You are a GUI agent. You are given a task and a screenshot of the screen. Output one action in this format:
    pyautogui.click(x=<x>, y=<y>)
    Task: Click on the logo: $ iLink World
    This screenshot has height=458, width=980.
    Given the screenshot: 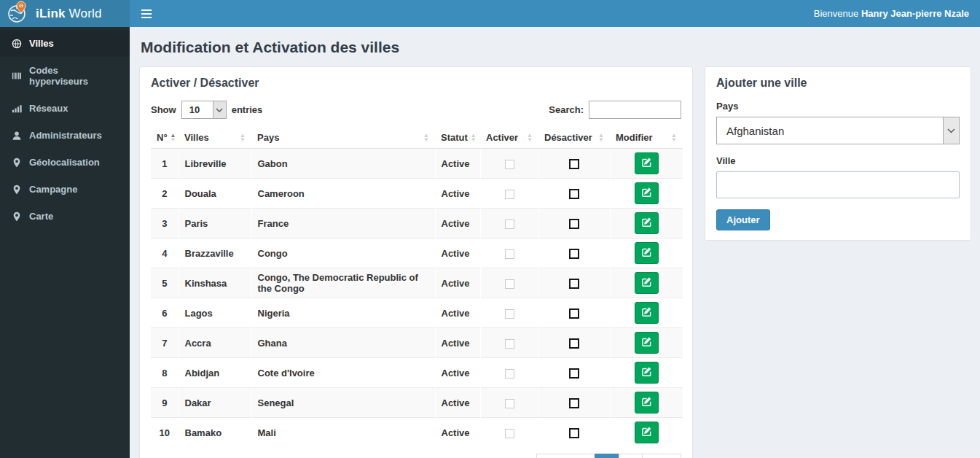 What is the action you would take?
    pyautogui.click(x=65, y=13)
    